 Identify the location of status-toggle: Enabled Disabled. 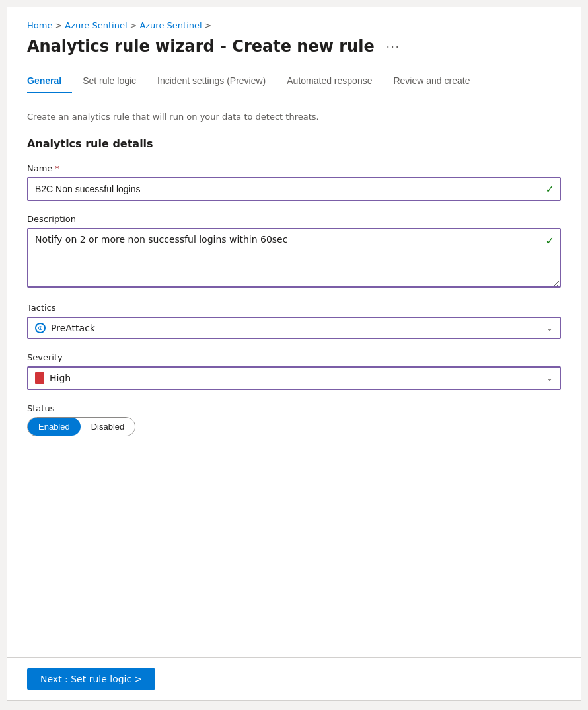
(81, 427).